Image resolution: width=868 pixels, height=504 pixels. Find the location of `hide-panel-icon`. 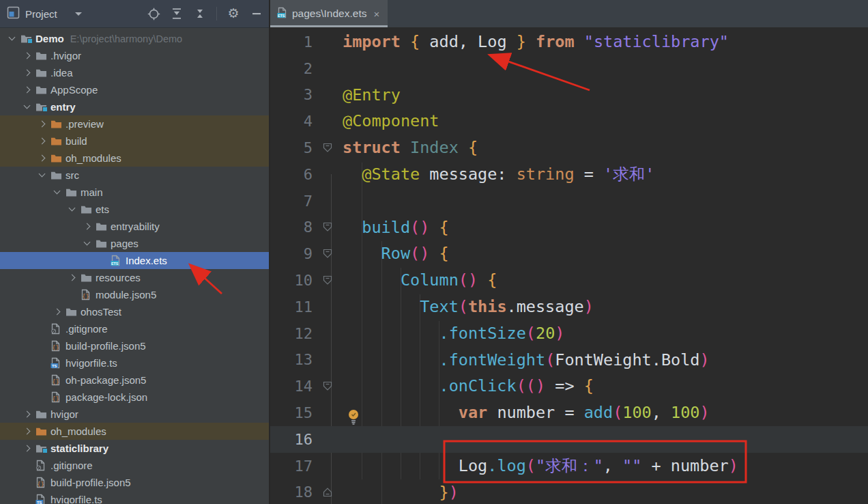

hide-panel-icon is located at coordinates (257, 14).